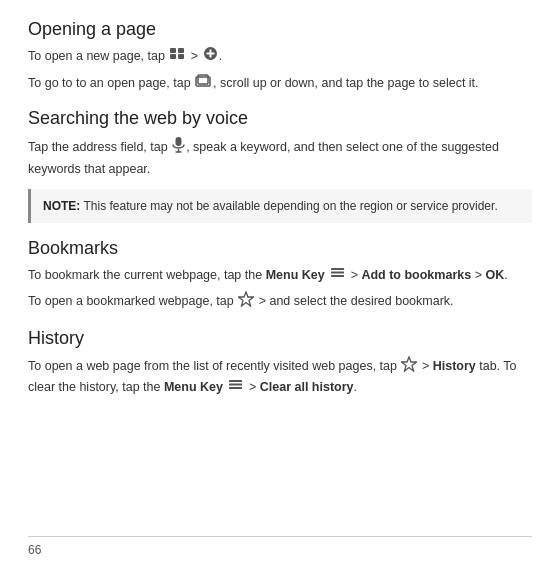  I want to click on bookmarks-para-1: To bookmark the current webpage, tap the…, so click(280, 276).